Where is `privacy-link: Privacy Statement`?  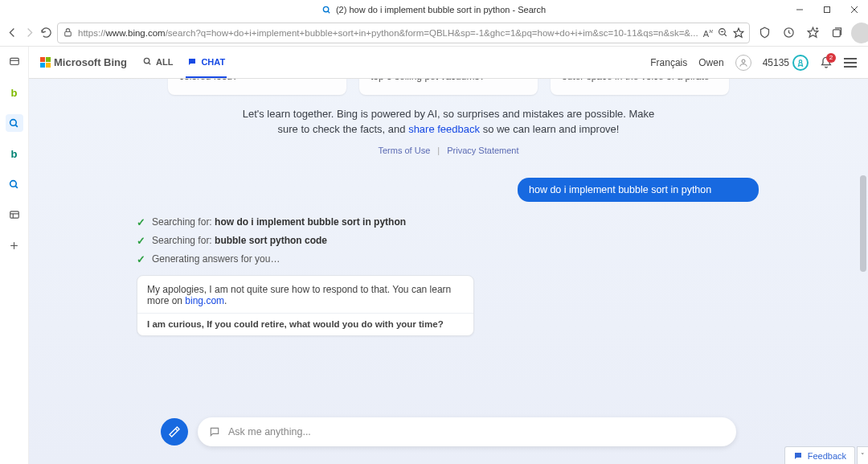
privacy-link: Privacy Statement is located at coordinates (482, 150).